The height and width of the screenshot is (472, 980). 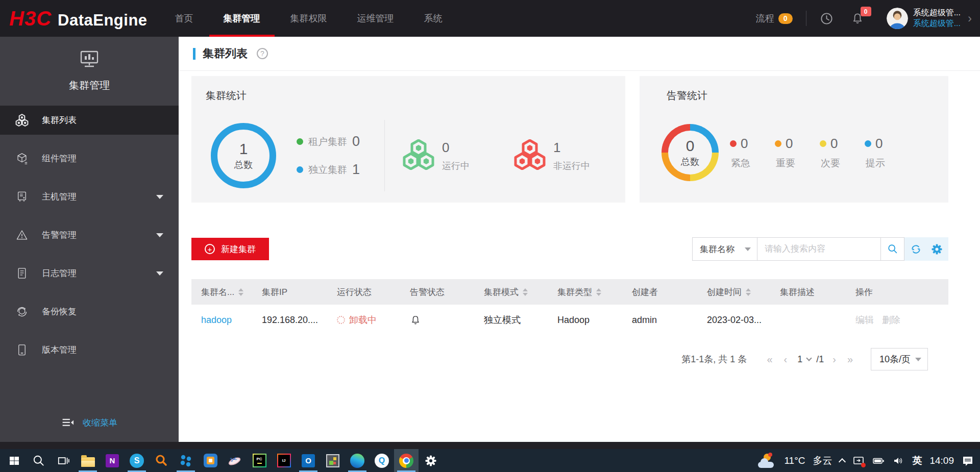 I want to click on cluster-donut-chart: 1 总数, so click(x=243, y=156).